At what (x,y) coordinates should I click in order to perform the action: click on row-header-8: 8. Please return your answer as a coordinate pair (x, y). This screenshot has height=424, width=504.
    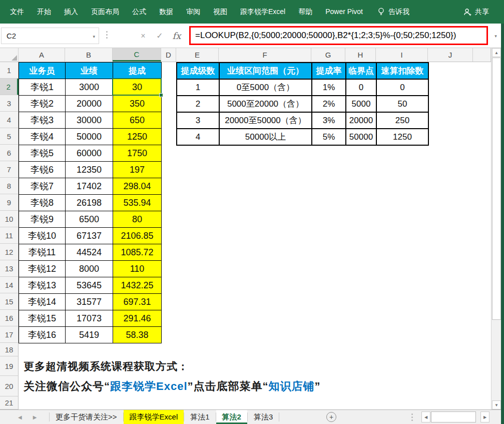
    Looking at the image, I should click on (9, 186).